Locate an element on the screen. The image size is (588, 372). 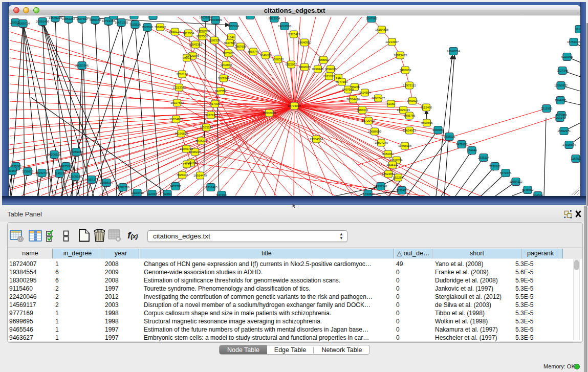
svg-text: 2087682 is located at coordinates (372, 18).